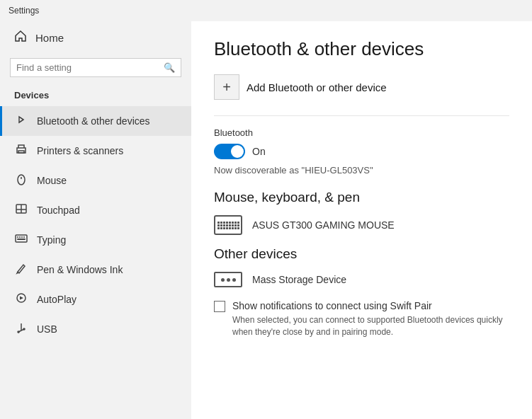 The height and width of the screenshot is (419, 532). I want to click on mouse-keyboard-section-title: Mouse, keyboard, & pen, so click(361, 197).